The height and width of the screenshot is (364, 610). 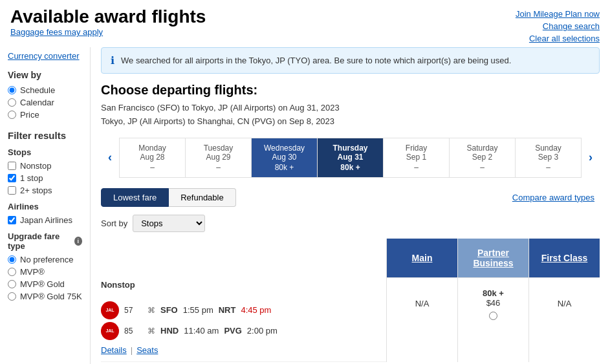 I want to click on view-price-option: Price, so click(x=45, y=115).